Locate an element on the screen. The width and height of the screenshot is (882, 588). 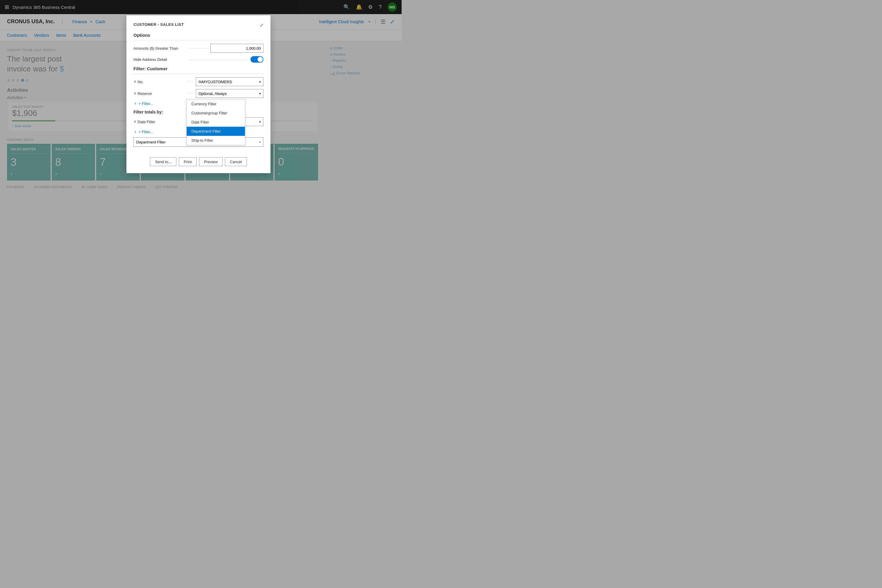
modal-expand-icon: ⤢ is located at coordinates (261, 25).